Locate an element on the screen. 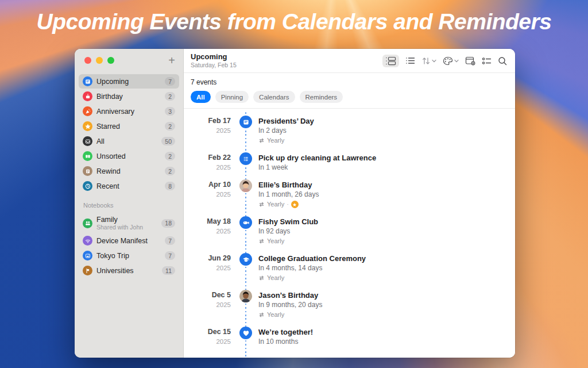 The height and width of the screenshot is (368, 588). graduation-cap-icon is located at coordinates (246, 259).